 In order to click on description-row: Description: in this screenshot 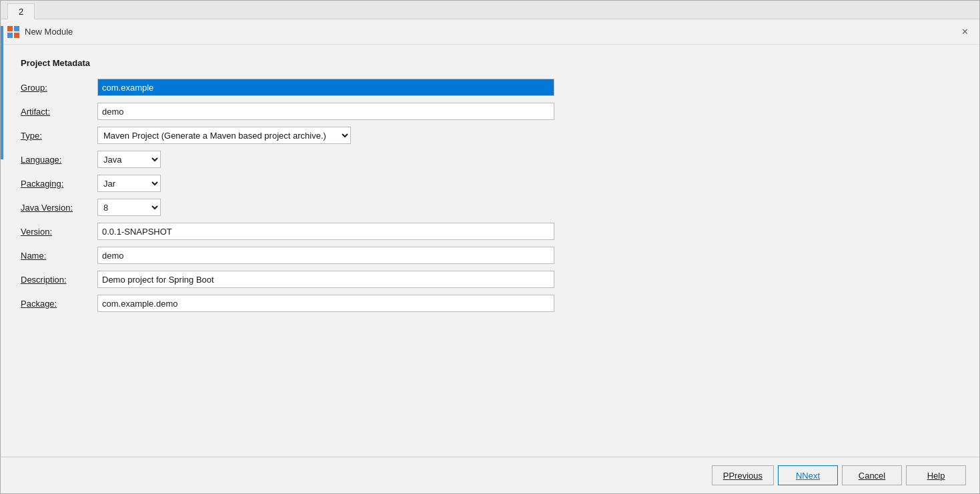, I will do `click(490, 279)`.